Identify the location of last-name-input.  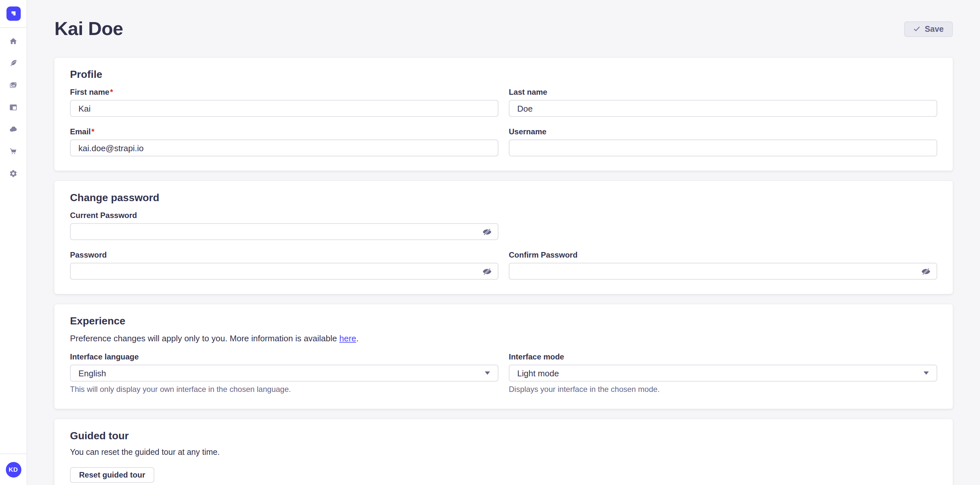
(723, 108).